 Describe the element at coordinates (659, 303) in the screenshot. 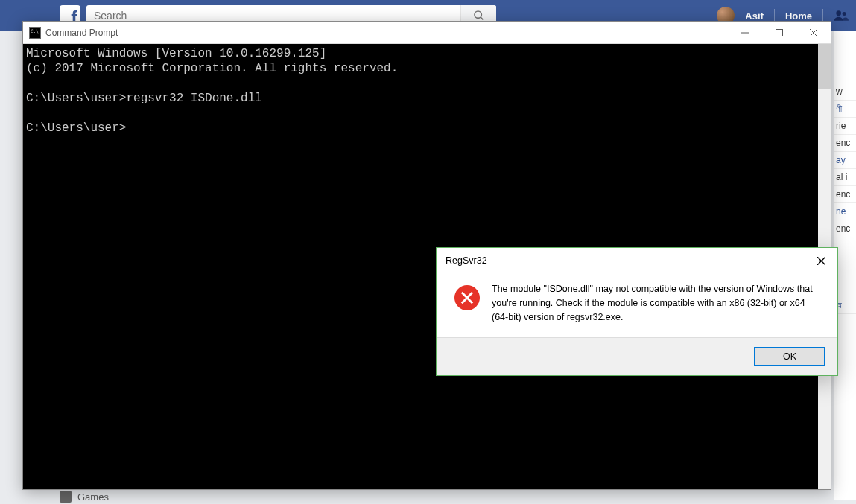

I see `dialog-message: The module "ISDone.dll" may not compatib…` at that location.